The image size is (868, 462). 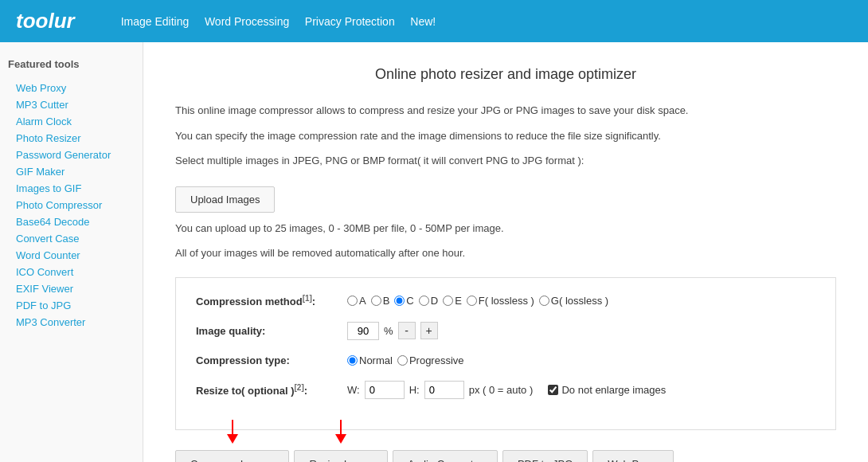 What do you see at coordinates (414, 390) in the screenshot?
I see `resize-h-label: H:` at bounding box center [414, 390].